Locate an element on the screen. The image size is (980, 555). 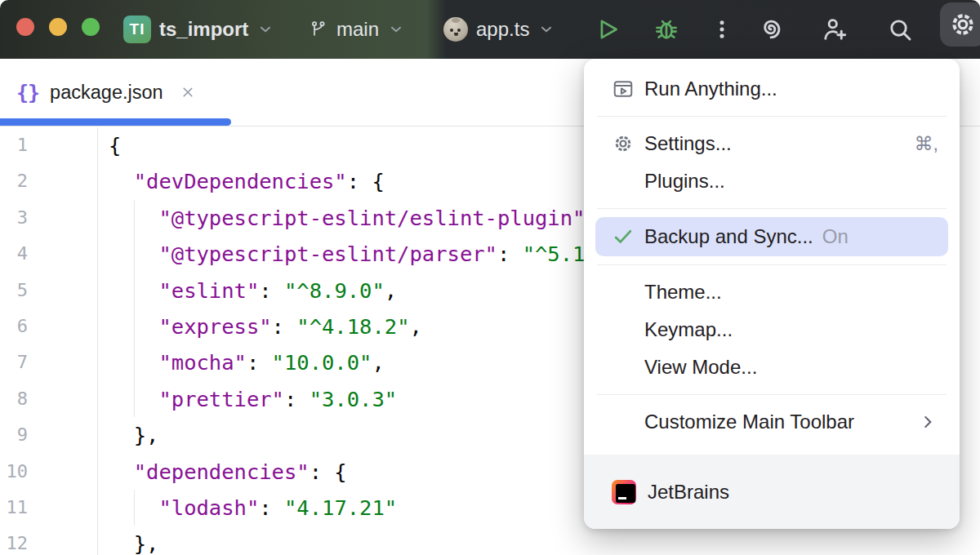
line-number: 8 is located at coordinates (14, 399).